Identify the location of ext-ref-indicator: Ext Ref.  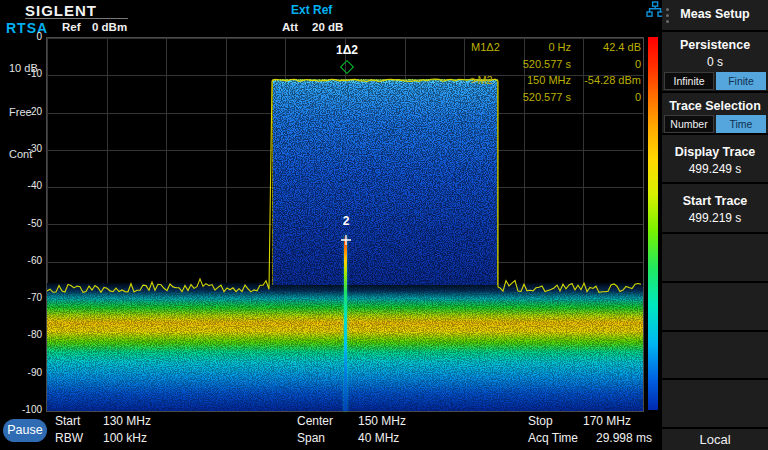
(312, 10).